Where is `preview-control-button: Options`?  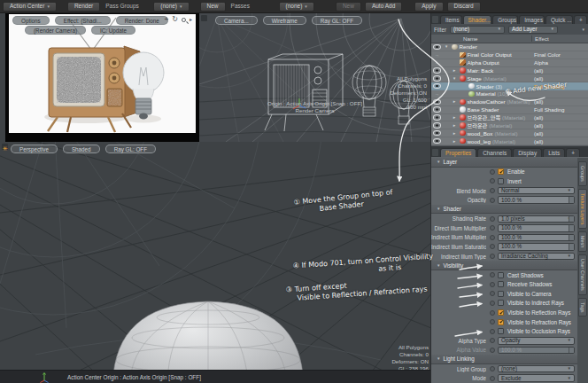
preview-control-button: Options is located at coordinates (31, 20).